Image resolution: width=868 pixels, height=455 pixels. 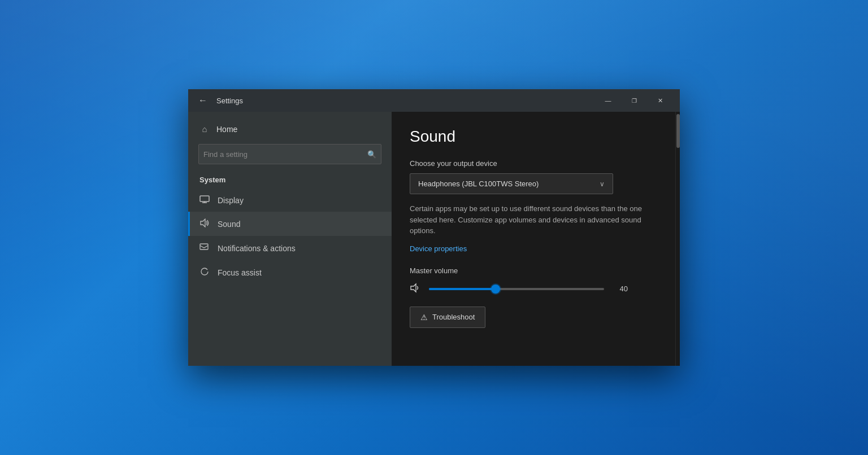 What do you see at coordinates (229, 224) in the screenshot?
I see `sound-label: Sound` at bounding box center [229, 224].